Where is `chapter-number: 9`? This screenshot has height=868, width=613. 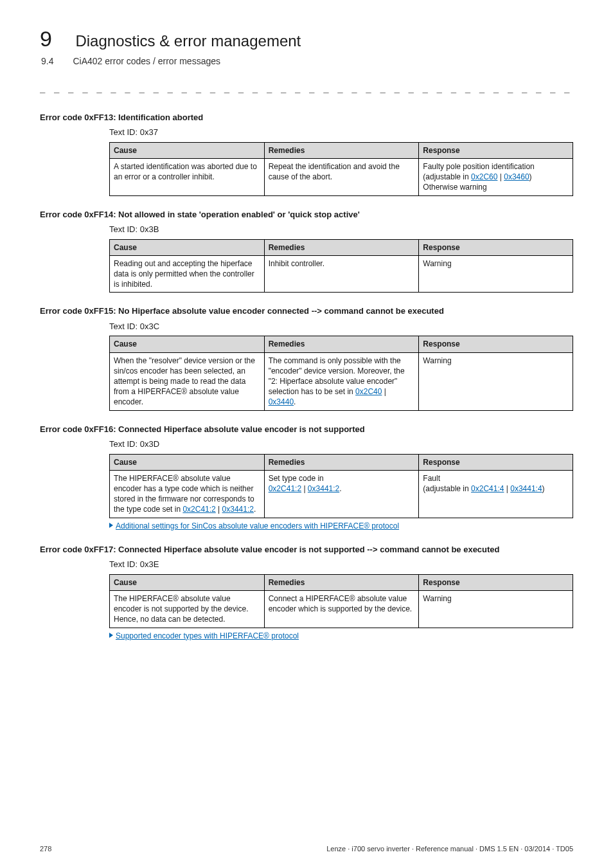
chapter-number: 9 is located at coordinates (46, 39).